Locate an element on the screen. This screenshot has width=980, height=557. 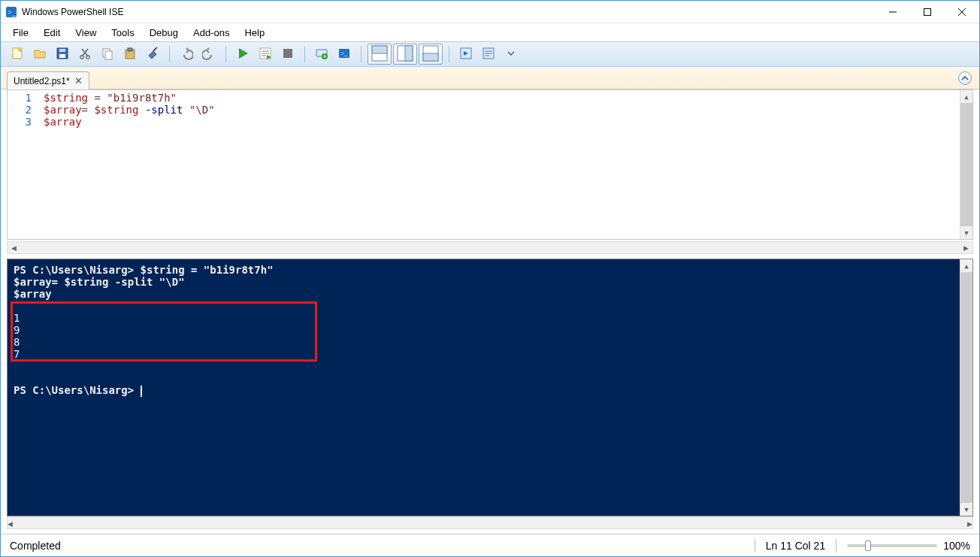
zoom-value: 100% is located at coordinates (957, 546).